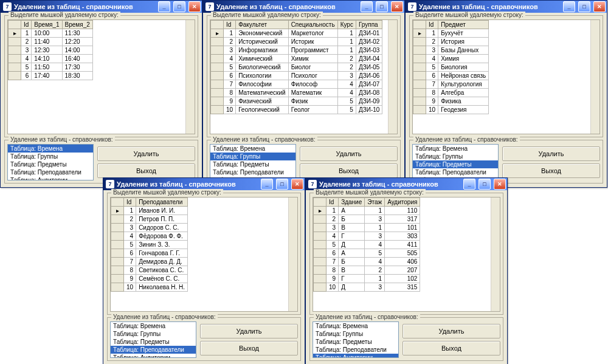 The image size is (608, 364). Describe the element at coordinates (130, 287) in the screenshot. I see `cell: 10` at that location.